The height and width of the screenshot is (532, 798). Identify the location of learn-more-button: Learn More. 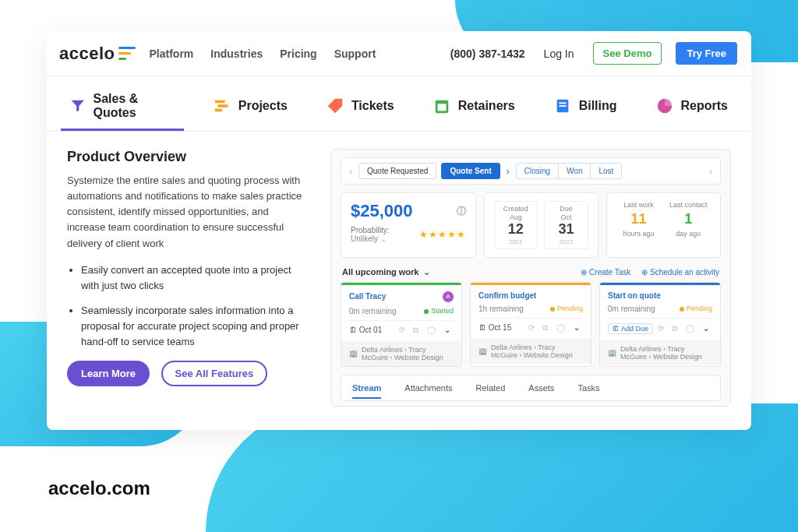
(108, 374).